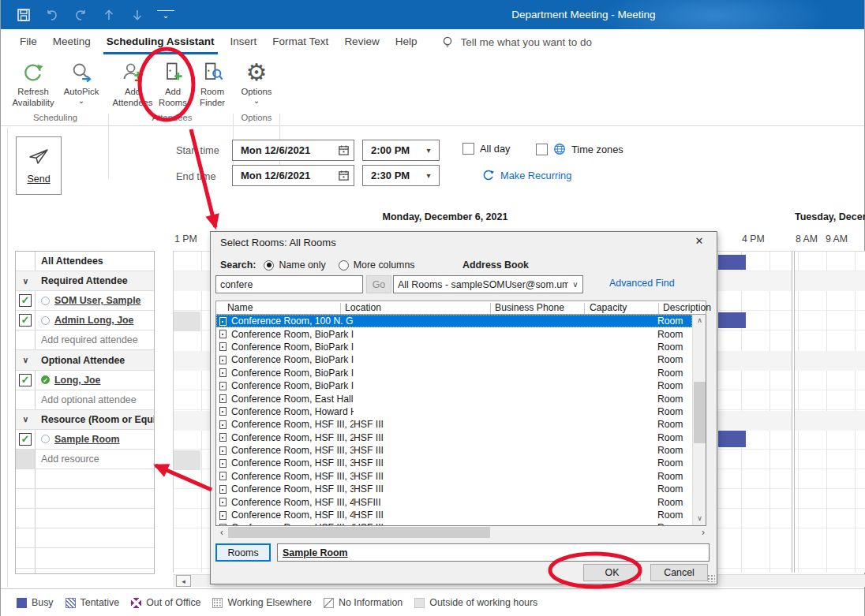 The width and height of the screenshot is (865, 616). What do you see at coordinates (455, 515) in the screenshot?
I see `room-row: Conference Room, HSF III, 4020 HSF III R…` at bounding box center [455, 515].